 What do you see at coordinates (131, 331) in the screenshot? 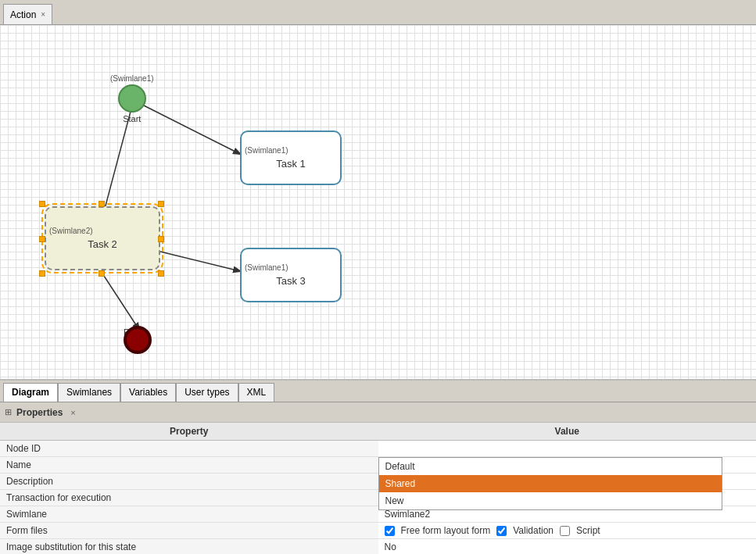
I see `end-node: End` at bounding box center [131, 331].